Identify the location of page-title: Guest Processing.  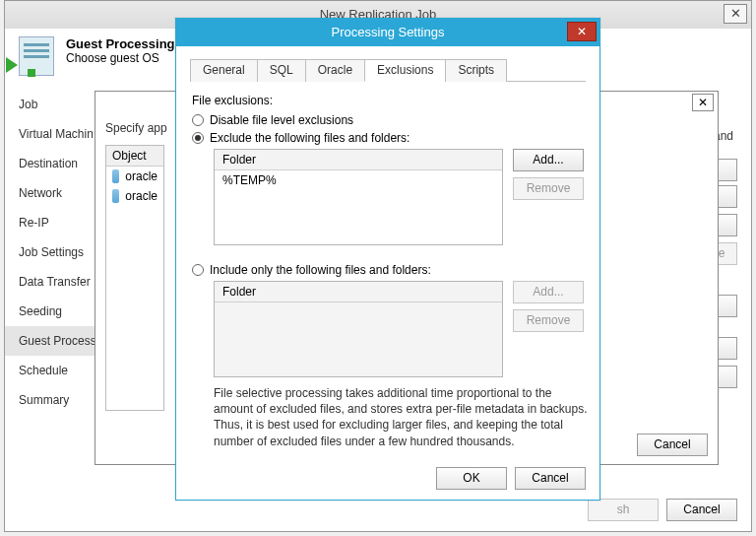
(120, 43).